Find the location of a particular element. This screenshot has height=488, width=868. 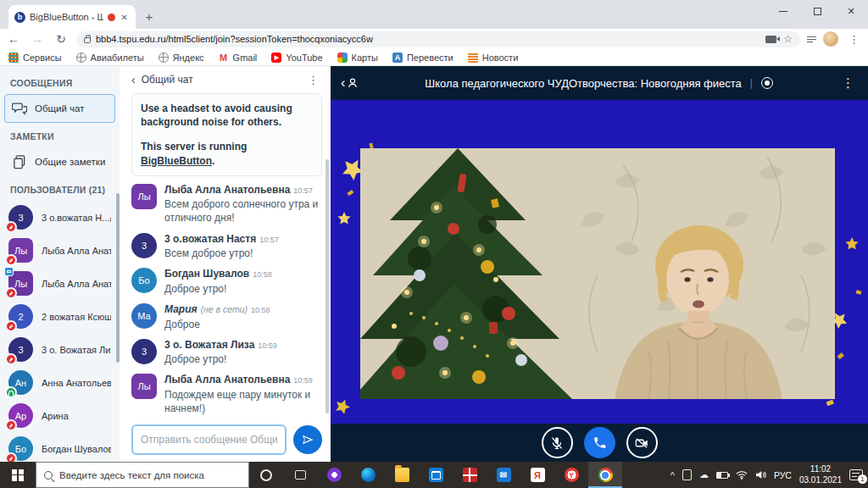

restore-button is located at coordinates (817, 11).